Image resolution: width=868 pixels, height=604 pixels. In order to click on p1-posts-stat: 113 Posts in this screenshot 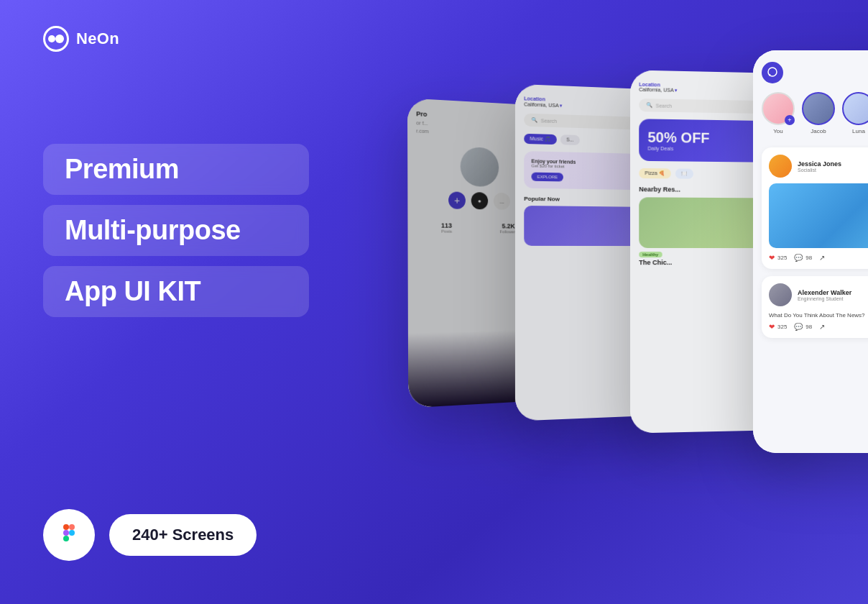, I will do `click(447, 228)`.